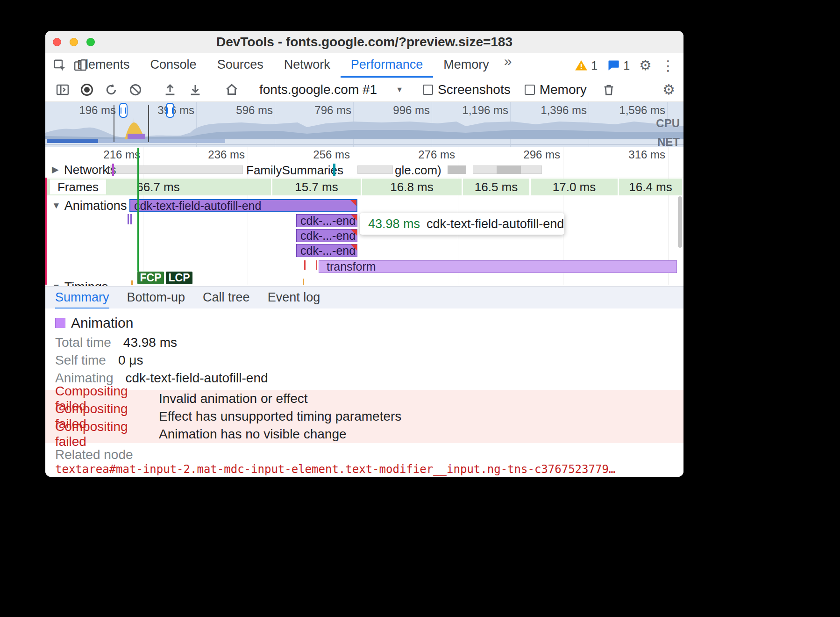 The image size is (840, 617). I want to click on window-title: DevTools - fonts.google.com/?preview.siz…, so click(364, 42).